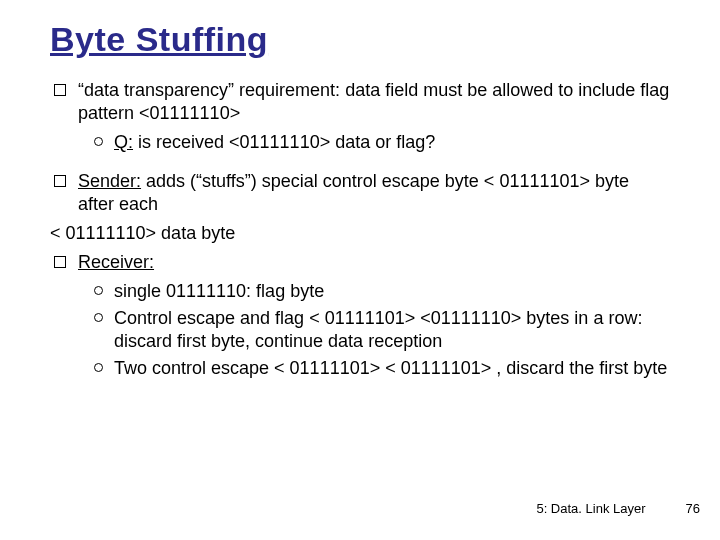 This screenshot has width=720, height=540. Describe the element at coordinates (360, 116) in the screenshot. I see `bullet-group-1: “data transparency” requirement: data fi…` at that location.